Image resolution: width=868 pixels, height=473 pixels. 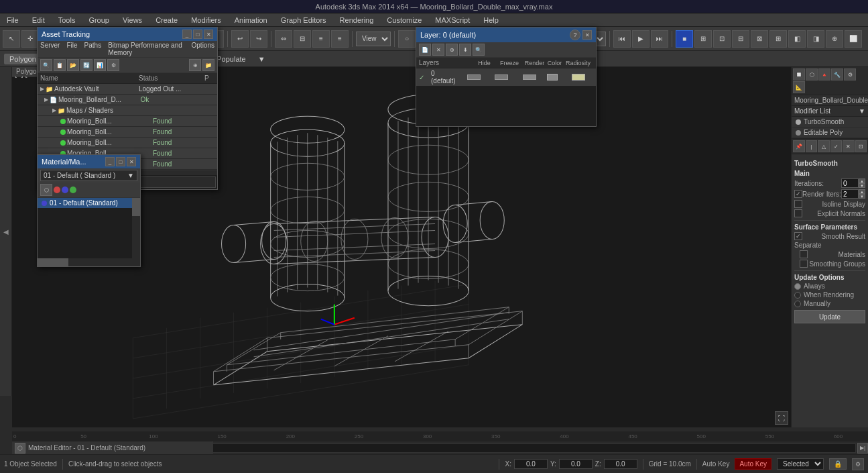 I want to click on ts-render-iter-spinner: 2 ▲ ▼, so click(x=853, y=194).